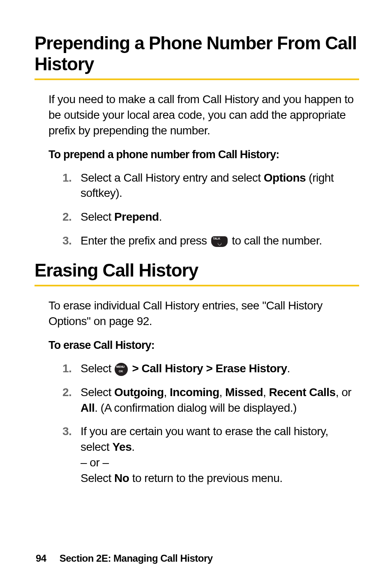 The height and width of the screenshot is (588, 392). What do you see at coordinates (124, 558) in the screenshot?
I see `page-footer: 94Section 2E: Managing Call History` at bounding box center [124, 558].